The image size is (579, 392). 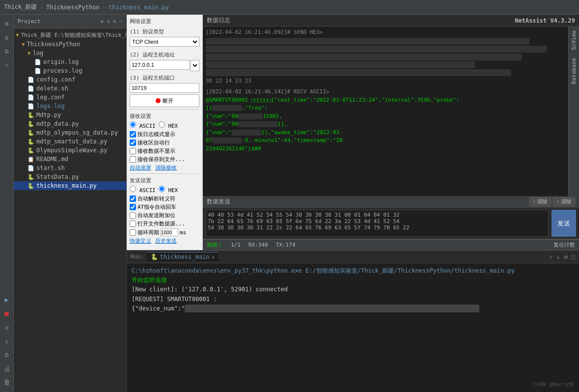 What do you see at coordinates (332, 308) in the screenshot?
I see `term-redacted-block` at bounding box center [332, 308].